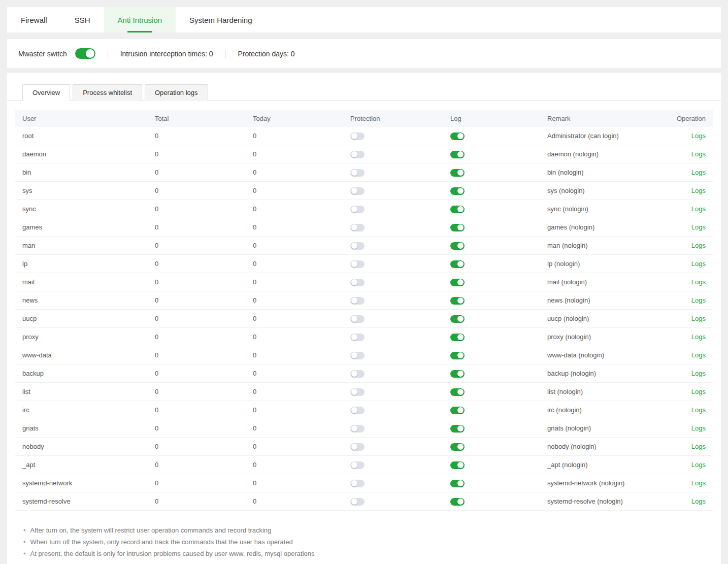  I want to click on tab-firewall: Firewall, so click(34, 20).